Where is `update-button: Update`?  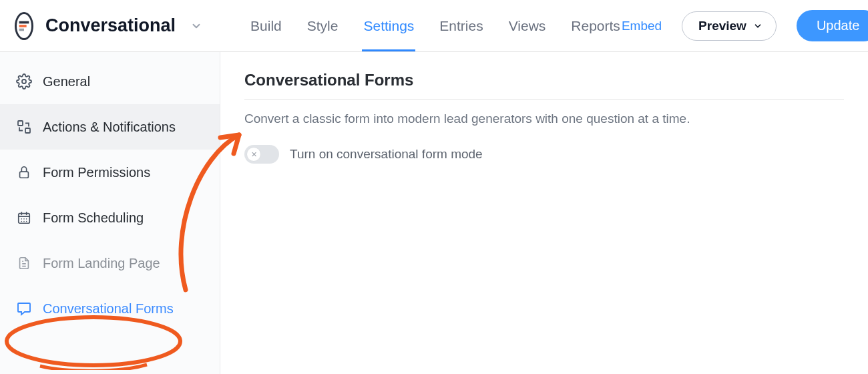 update-button: Update is located at coordinates (832, 25).